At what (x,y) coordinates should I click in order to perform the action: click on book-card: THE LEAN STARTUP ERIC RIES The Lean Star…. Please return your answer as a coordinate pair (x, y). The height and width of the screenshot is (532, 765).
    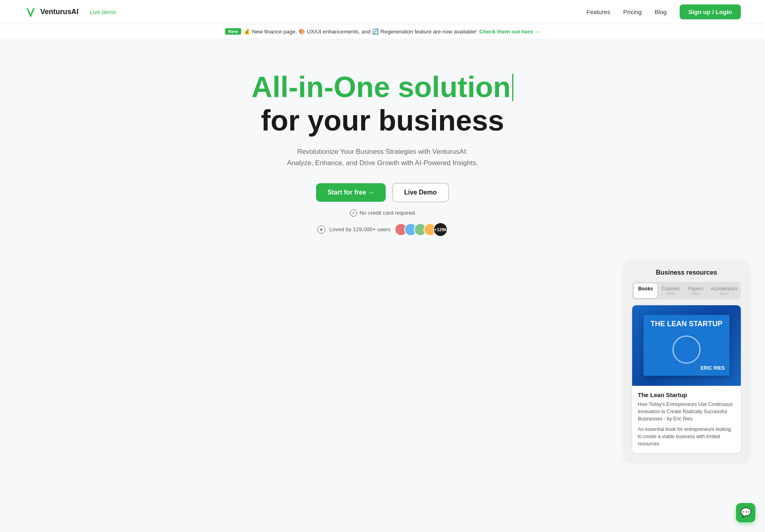
    Looking at the image, I should click on (686, 379).